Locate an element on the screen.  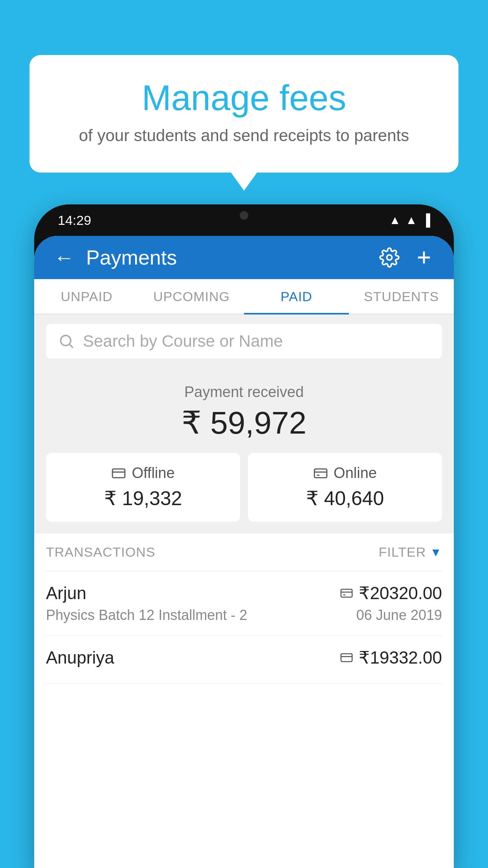
transactions-header: TRANSACTIONS FILTER ▼ is located at coordinates (244, 552).